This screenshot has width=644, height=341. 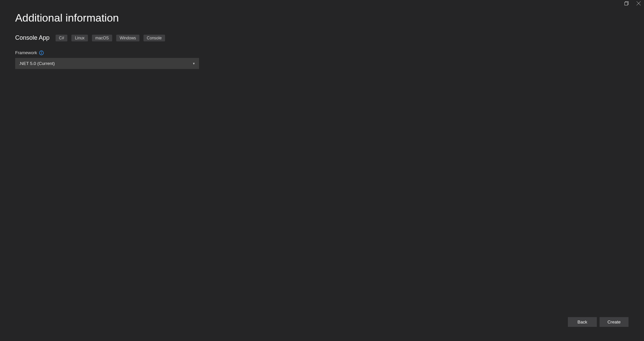 I want to click on close-icon, so click(x=639, y=3).